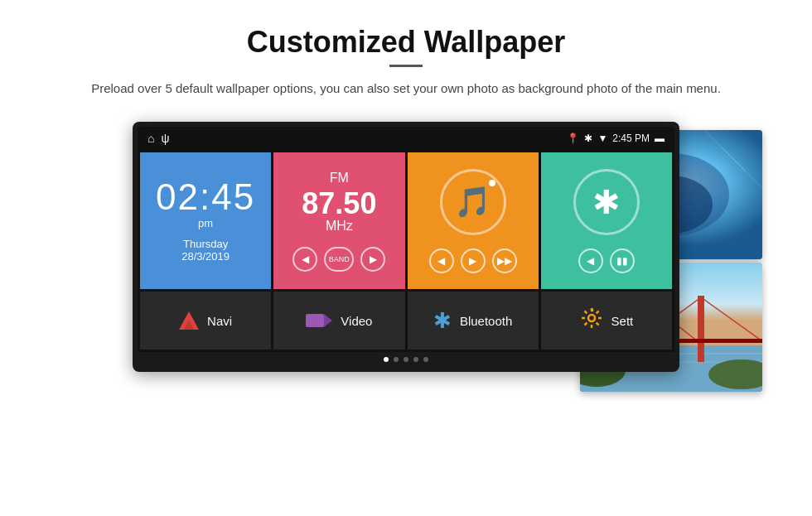 The width and height of the screenshot is (812, 516). I want to click on bluetooth-icon-circle: ✱, so click(607, 202).